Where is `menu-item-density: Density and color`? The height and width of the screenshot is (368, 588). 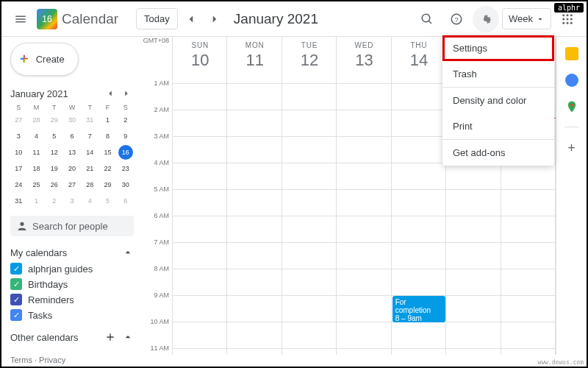 menu-item-density: Density and color is located at coordinates (498, 100).